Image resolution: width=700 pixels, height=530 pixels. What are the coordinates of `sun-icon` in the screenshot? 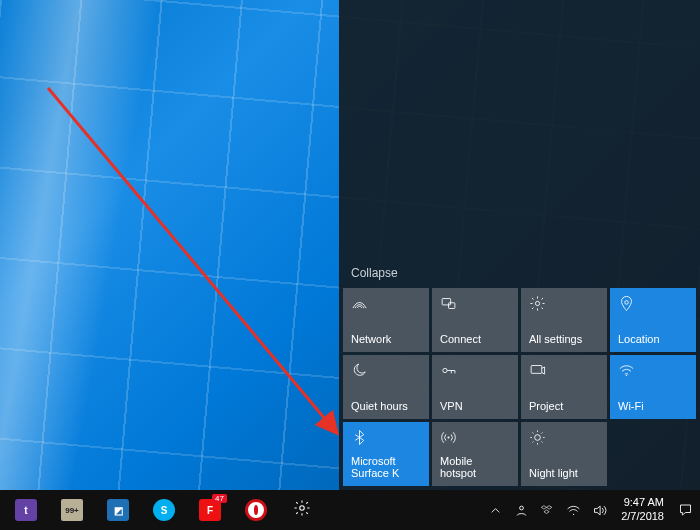 It's located at (564, 437).